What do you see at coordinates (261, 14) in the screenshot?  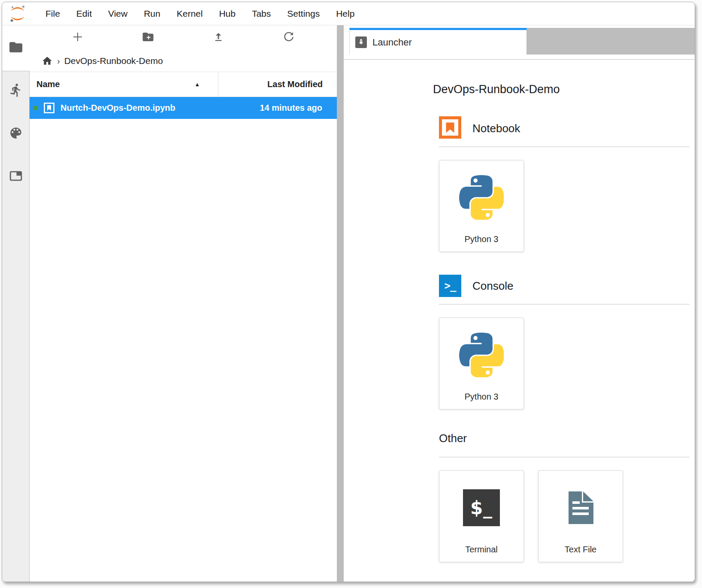 I see `menu-tabs: Tabs` at bounding box center [261, 14].